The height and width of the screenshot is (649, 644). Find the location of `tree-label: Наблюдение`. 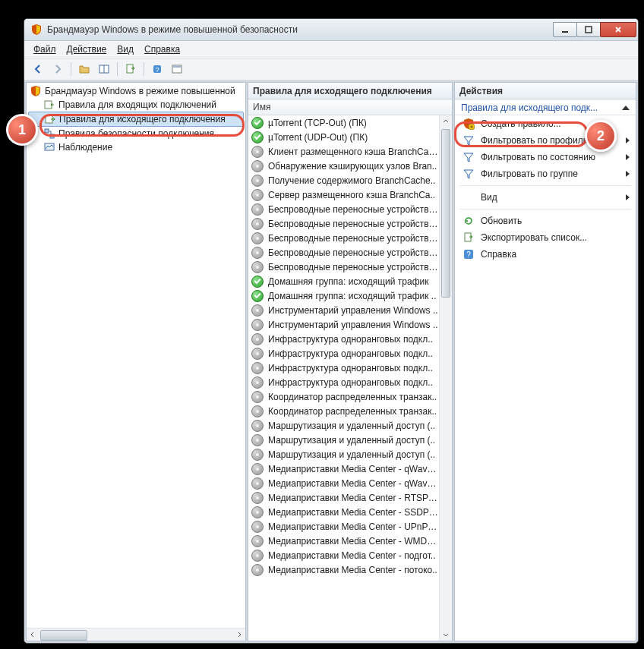

tree-label: Наблюдение is located at coordinates (85, 147).